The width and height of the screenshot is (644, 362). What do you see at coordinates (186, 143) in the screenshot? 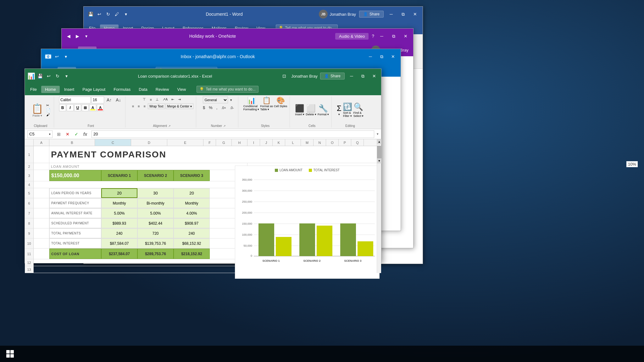
I see `col-header-e: E` at bounding box center [186, 143].